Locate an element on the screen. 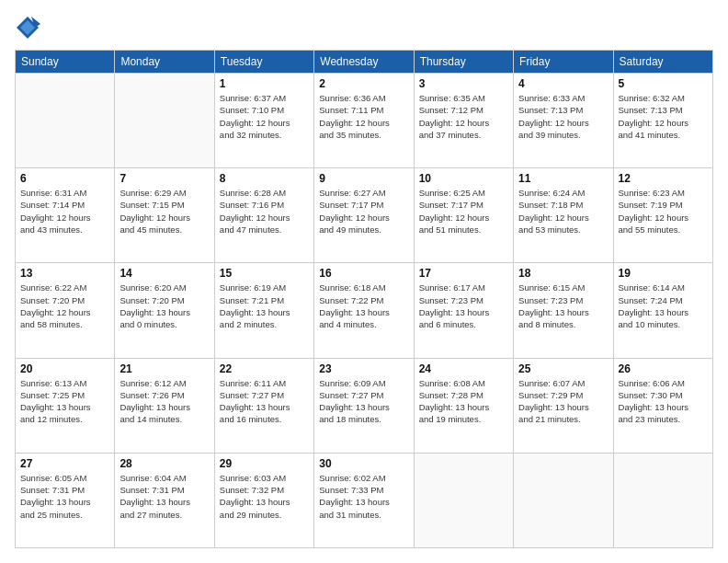 The image size is (728, 563). day-detail: Sunrise: 6:27 AM Sunset: 7:17 PM Dayligh… is located at coordinates (364, 212).